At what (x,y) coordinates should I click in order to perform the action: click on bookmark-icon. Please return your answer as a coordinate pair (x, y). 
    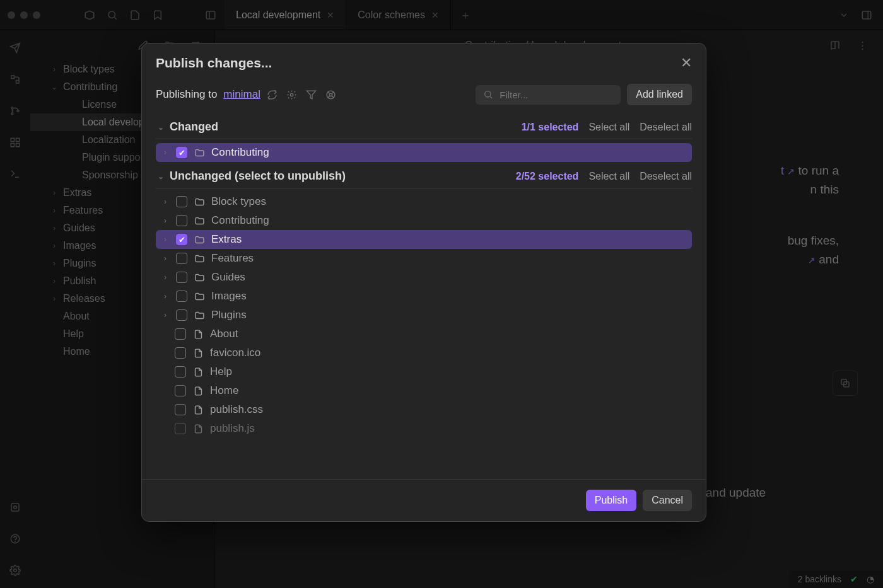
    Looking at the image, I should click on (158, 15).